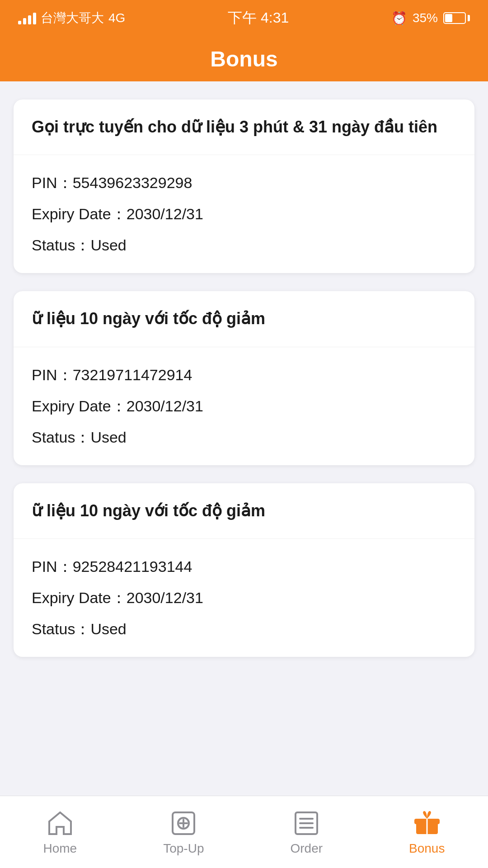 This screenshot has width=488, height=868. What do you see at coordinates (431, 18) in the screenshot?
I see `status-right: ⏰ 35%` at bounding box center [431, 18].